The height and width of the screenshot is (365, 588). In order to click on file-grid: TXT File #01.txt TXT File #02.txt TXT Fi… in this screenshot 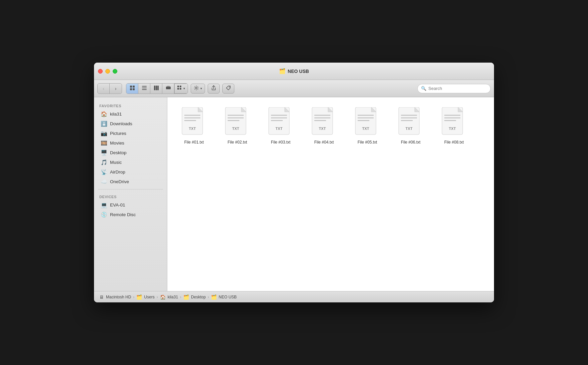, I will do `click(331, 126)`.